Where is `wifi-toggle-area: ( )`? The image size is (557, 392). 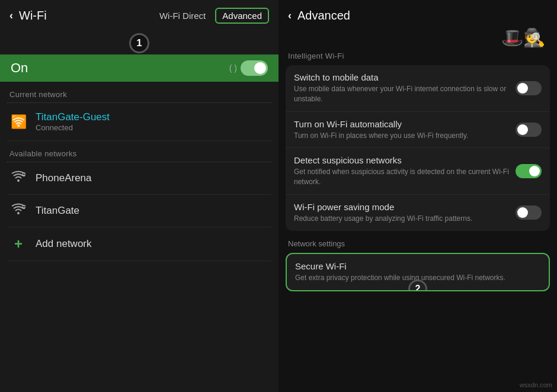
wifi-toggle-area: ( ) is located at coordinates (249, 68).